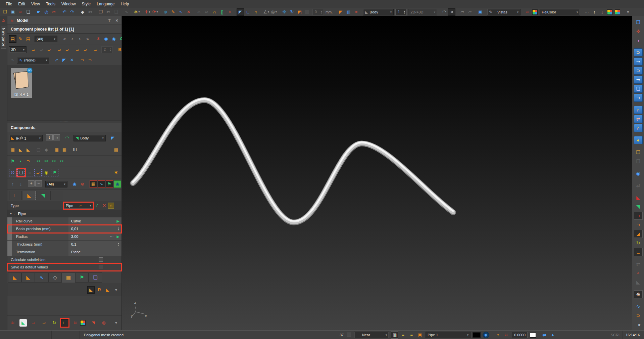  I want to click on remove-item-icon: −, so click(39, 183).